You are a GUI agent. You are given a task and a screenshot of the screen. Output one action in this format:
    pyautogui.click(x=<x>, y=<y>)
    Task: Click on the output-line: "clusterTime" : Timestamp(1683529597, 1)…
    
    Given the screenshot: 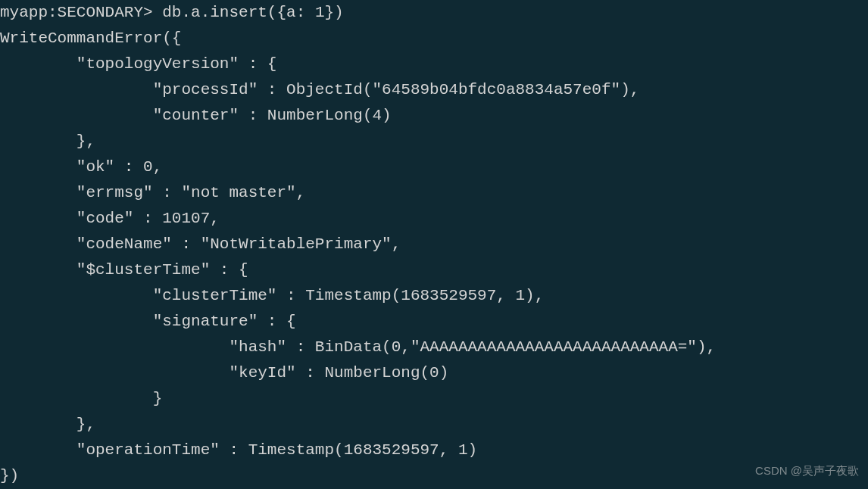 What is the action you would take?
    pyautogui.click(x=272, y=295)
    